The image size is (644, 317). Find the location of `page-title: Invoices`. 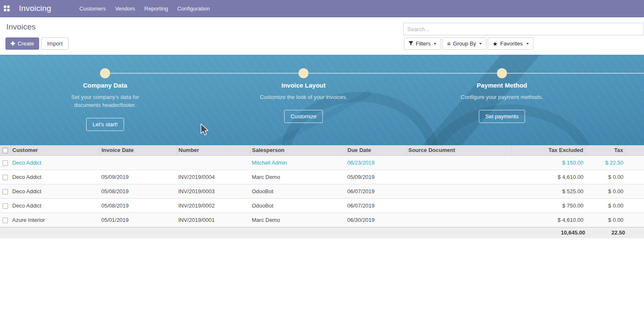

page-title: Invoices is located at coordinates (21, 27).